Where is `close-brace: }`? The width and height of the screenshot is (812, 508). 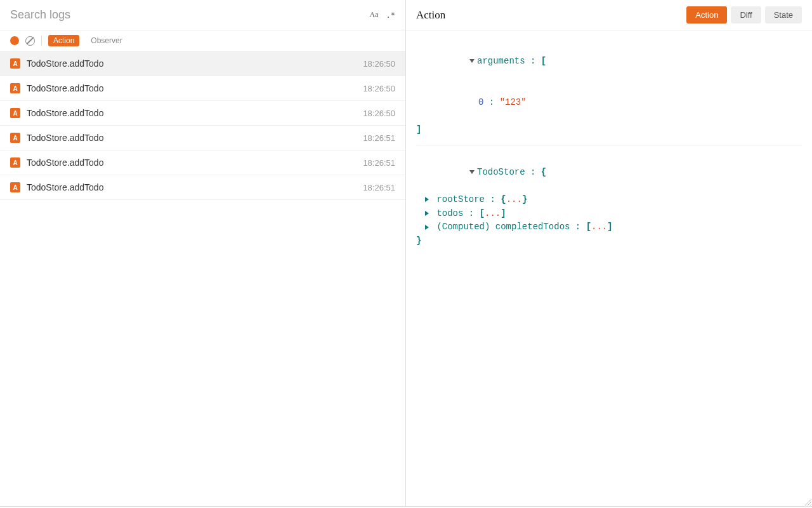 close-brace: } is located at coordinates (419, 241).